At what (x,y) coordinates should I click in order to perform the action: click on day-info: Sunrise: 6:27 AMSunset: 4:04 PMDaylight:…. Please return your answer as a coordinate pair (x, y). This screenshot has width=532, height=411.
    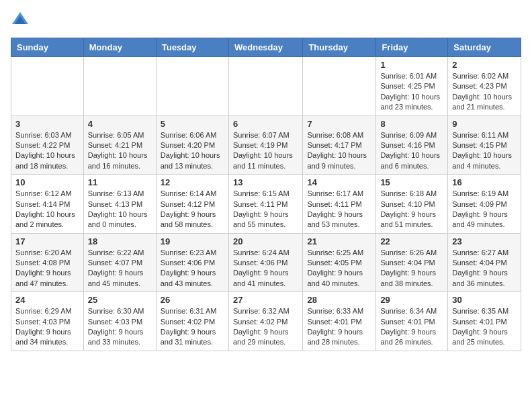
    Looking at the image, I should click on (484, 269).